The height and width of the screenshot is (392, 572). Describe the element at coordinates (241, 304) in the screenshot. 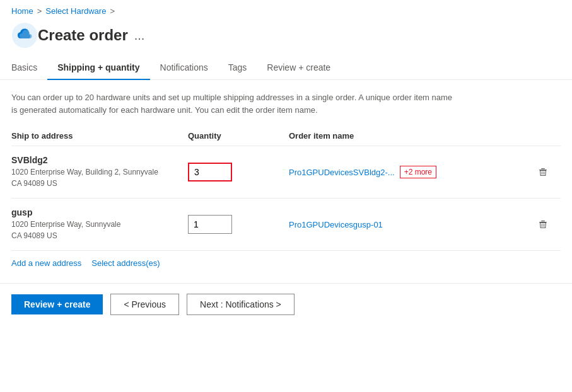

I see `next-notifications-button: Next : Notifications >` at that location.